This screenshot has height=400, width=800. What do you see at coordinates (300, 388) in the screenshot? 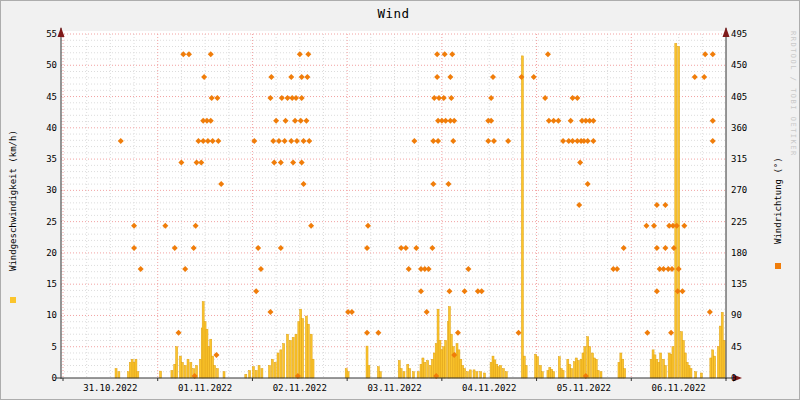
I see `svg-text: 02.11.2022` at bounding box center [300, 388].